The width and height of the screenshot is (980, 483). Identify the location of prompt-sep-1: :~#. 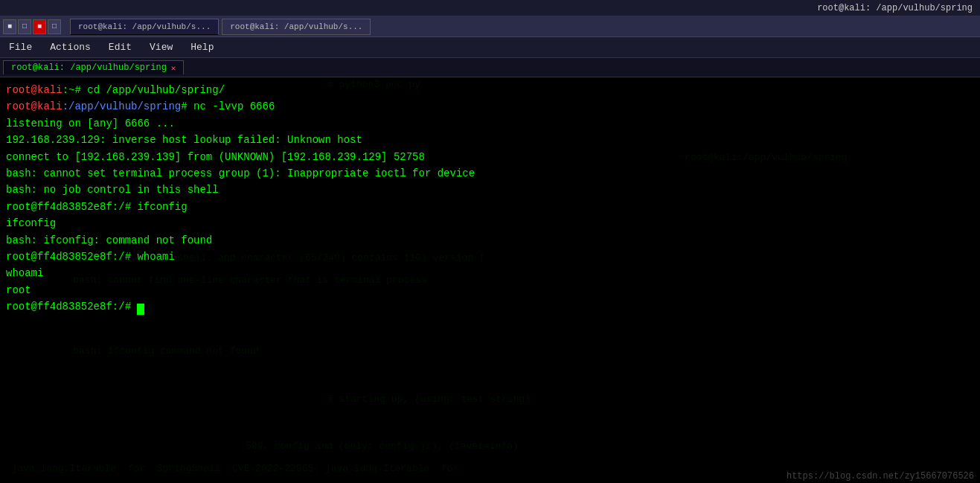
(75, 90).